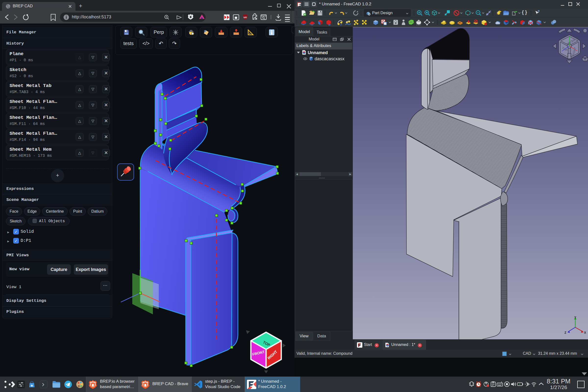 This screenshot has width=588, height=392. Describe the element at coordinates (575, 318) in the screenshot. I see `svg-text: Y` at that location.